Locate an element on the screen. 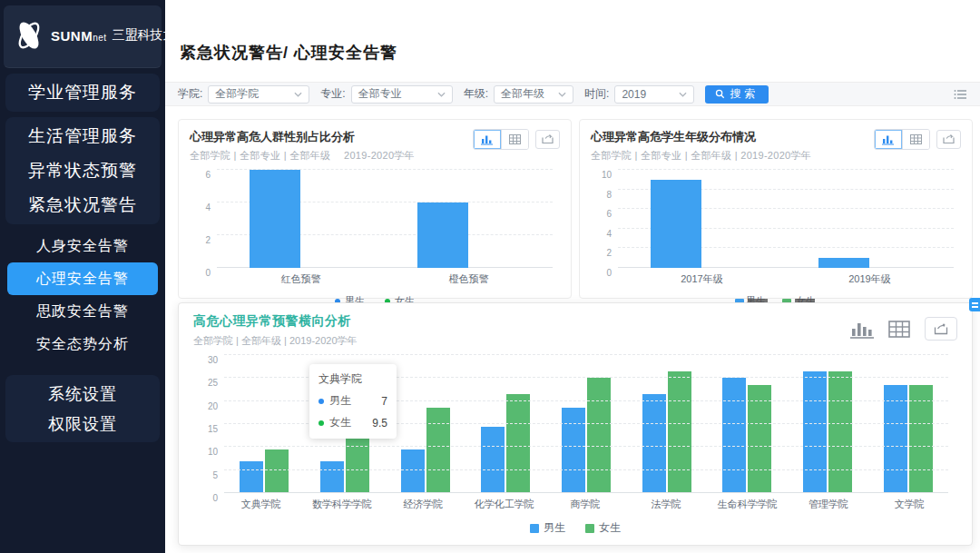 The image size is (980, 553). sidebar-subitem-security-trend: 安全态势分析 is located at coordinates (83, 344).